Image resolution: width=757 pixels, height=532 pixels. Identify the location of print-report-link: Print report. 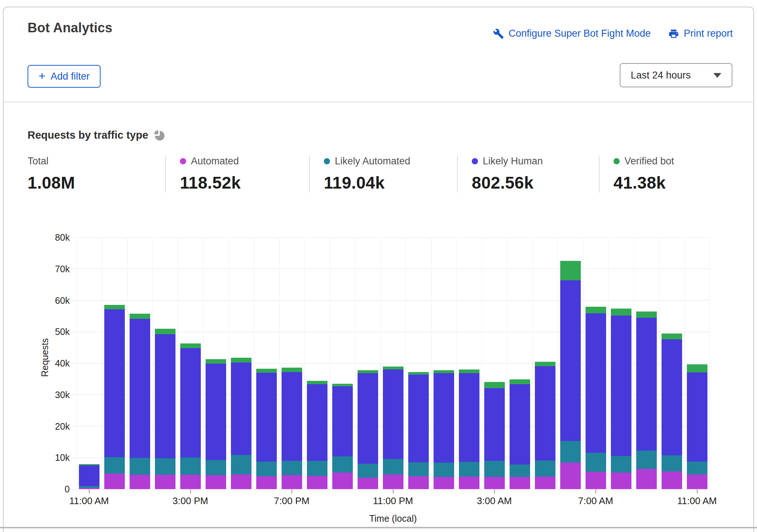
(700, 34).